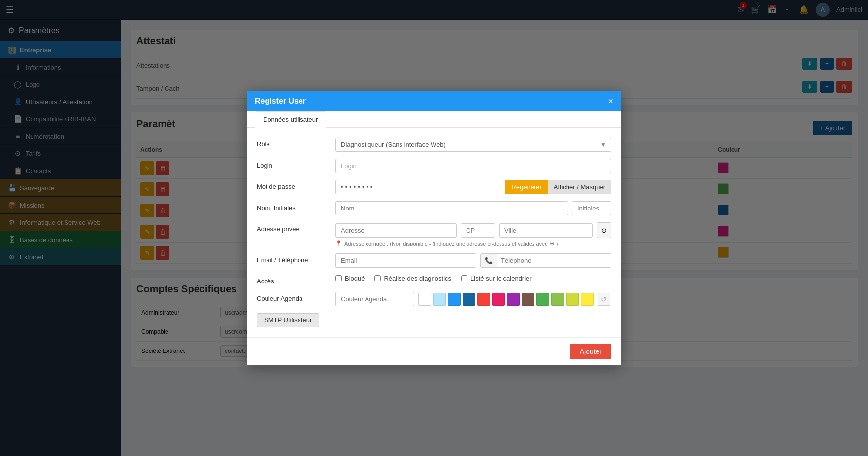 The width and height of the screenshot is (868, 456). I want to click on bloque-checkbox-label: Bloqué, so click(350, 278).